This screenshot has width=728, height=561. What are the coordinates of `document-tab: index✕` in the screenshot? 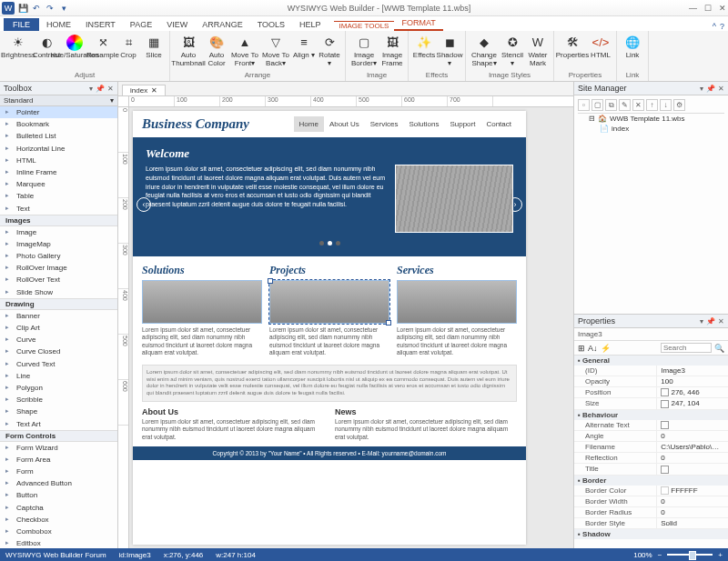 It's located at (144, 90).